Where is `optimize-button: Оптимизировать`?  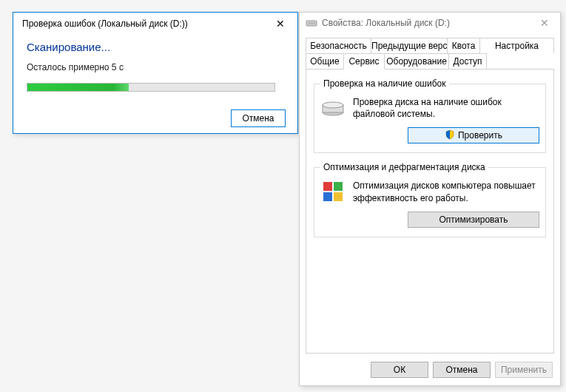 optimize-button: Оптимизировать is located at coordinates (474, 220).